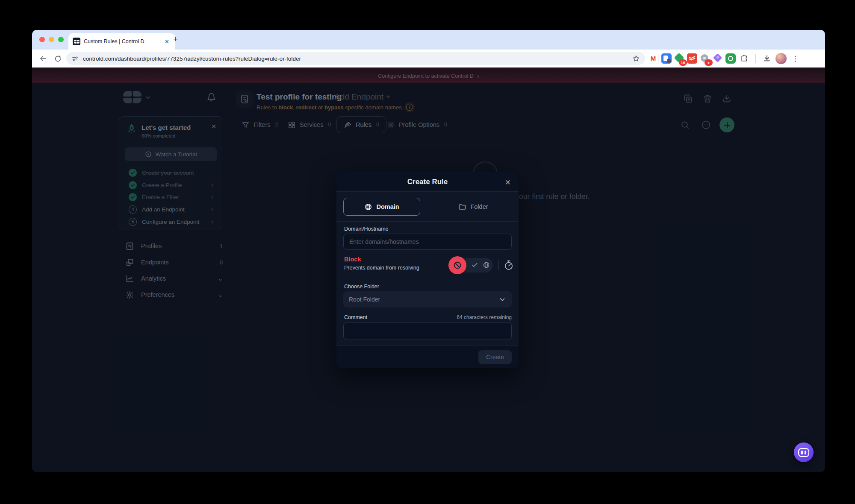 Image resolution: width=855 pixels, height=504 pixels. Describe the element at coordinates (709, 62) in the screenshot. I see `extension-badge-x: x` at that location.